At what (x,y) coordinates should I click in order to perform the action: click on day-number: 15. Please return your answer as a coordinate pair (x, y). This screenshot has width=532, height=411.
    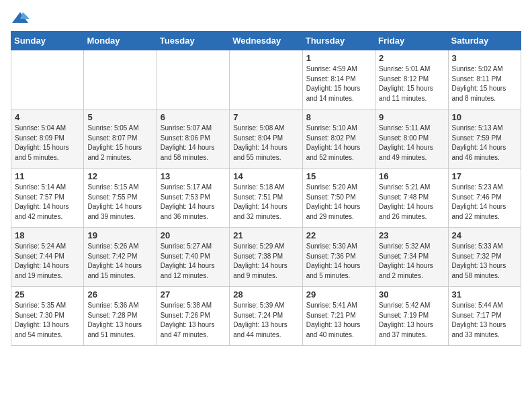
    Looking at the image, I should click on (339, 176).